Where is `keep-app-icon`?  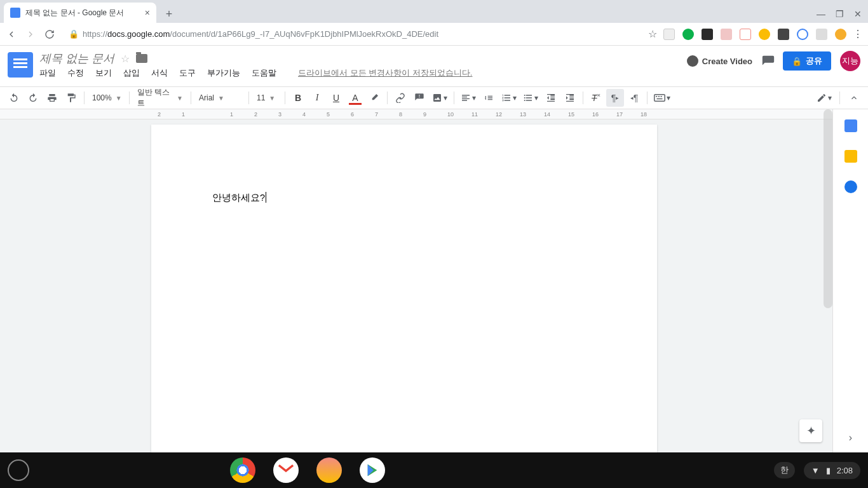 keep-app-icon is located at coordinates (851, 156).